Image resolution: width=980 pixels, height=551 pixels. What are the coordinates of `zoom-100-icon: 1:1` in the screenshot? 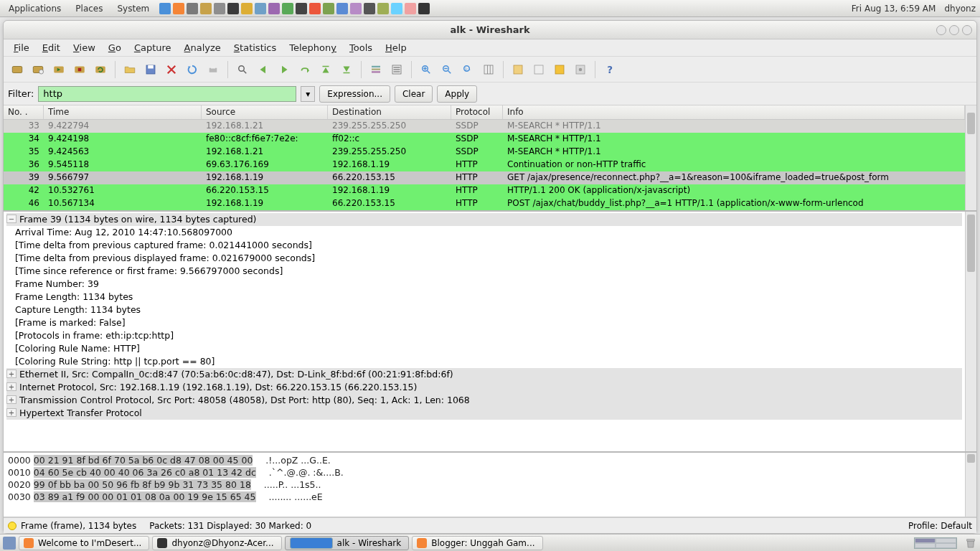 It's located at (468, 70).